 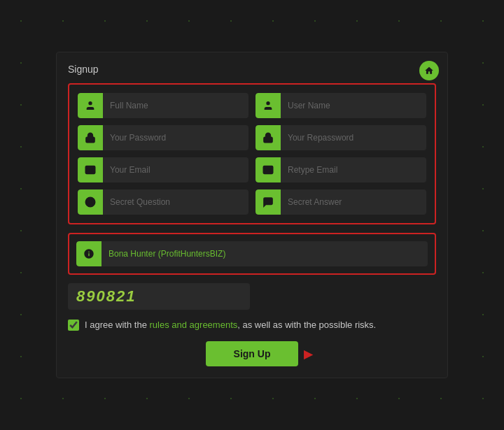 I want to click on username-group, so click(x=341, y=106).